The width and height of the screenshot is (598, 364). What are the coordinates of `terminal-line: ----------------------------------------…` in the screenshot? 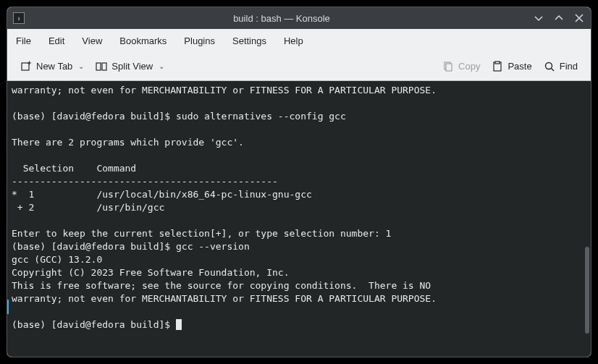 It's located at (299, 182).